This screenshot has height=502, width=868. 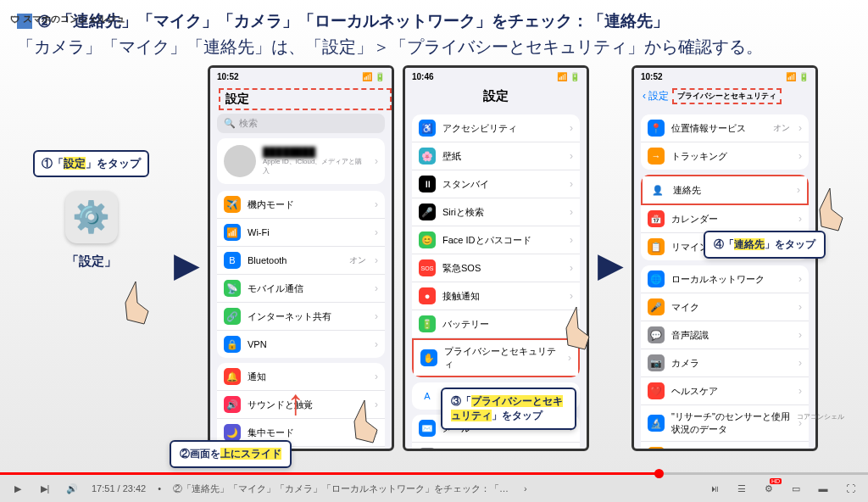 I want to click on setting-icon: 🎤, so click(x=656, y=307).